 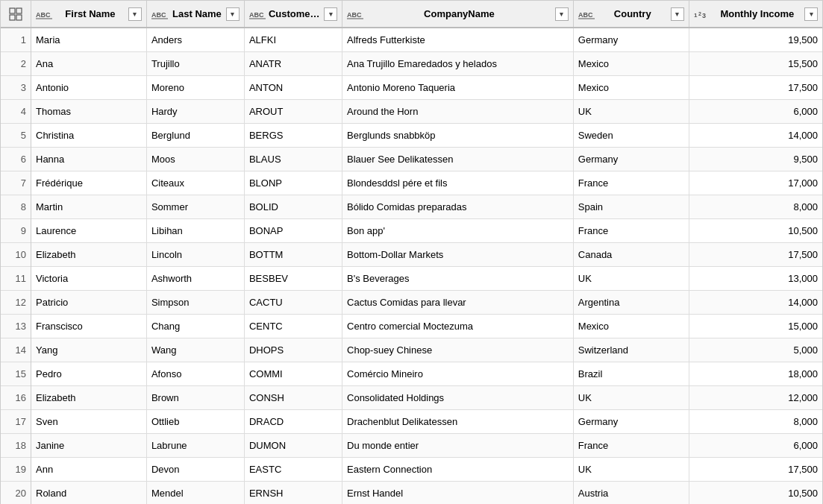 What do you see at coordinates (412, 230) in the screenshot?
I see `table-row: 9LaurenceLibihanBONAPBon app'France10,50…` at bounding box center [412, 230].